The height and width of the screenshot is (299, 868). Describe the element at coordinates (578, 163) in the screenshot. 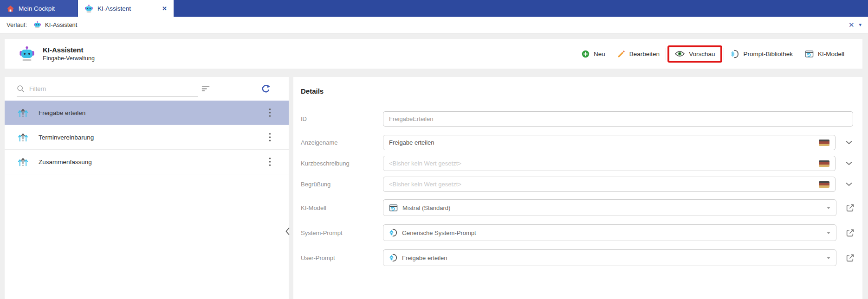

I see `form-row-kurzbeschreibung: Kurzbeschreibung <Bisher kein Wert geset…` at that location.